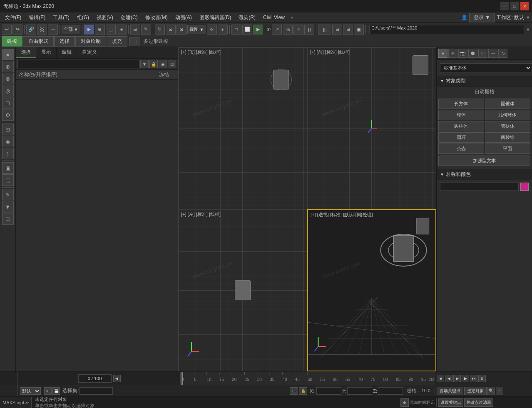 The width and height of the screenshot is (532, 408). Describe the element at coordinates (325, 30) in the screenshot. I see `layer-button: |||` at that location.